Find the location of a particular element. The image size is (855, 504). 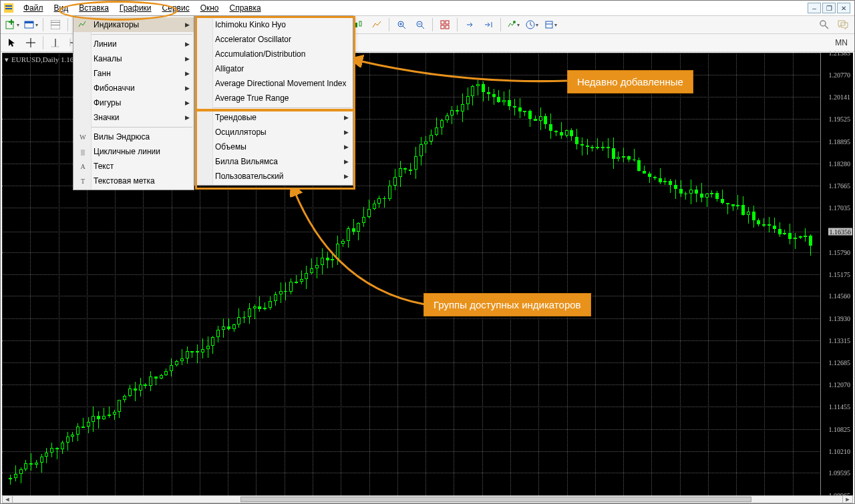

shift-chart-icon is located at coordinates (470, 25).